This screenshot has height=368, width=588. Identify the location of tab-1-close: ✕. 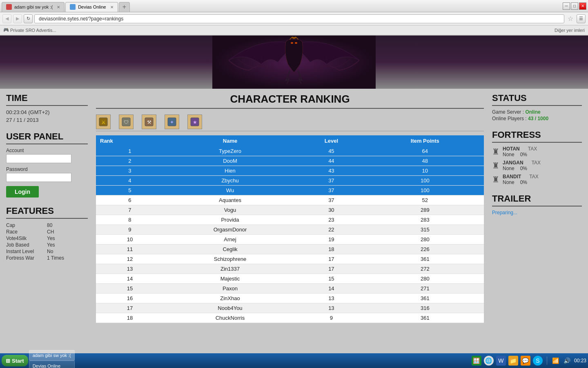
(58, 7).